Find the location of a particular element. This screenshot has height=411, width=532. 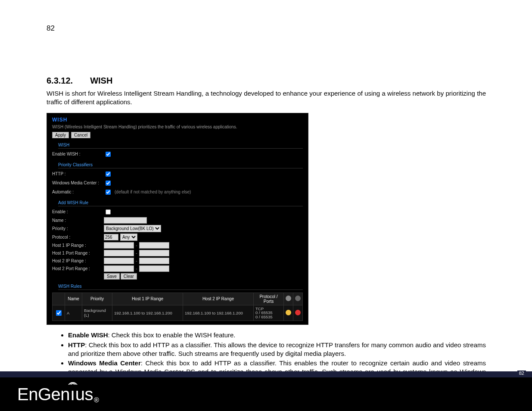

section-number: 6.3.12. is located at coordinates (59, 81).